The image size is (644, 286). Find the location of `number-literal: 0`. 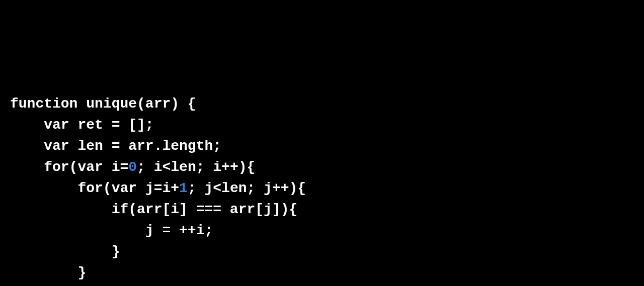

number-literal: 0 is located at coordinates (133, 167).